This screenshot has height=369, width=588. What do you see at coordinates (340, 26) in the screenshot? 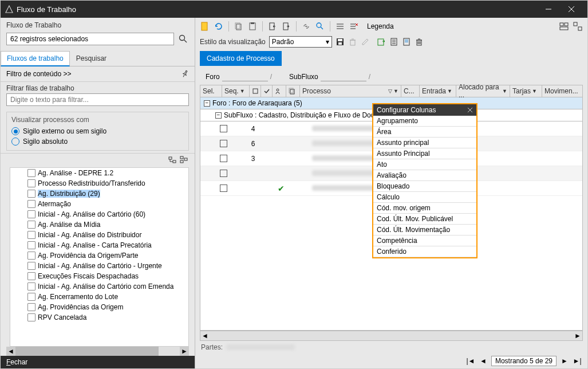
I see `list-icon` at bounding box center [340, 26].